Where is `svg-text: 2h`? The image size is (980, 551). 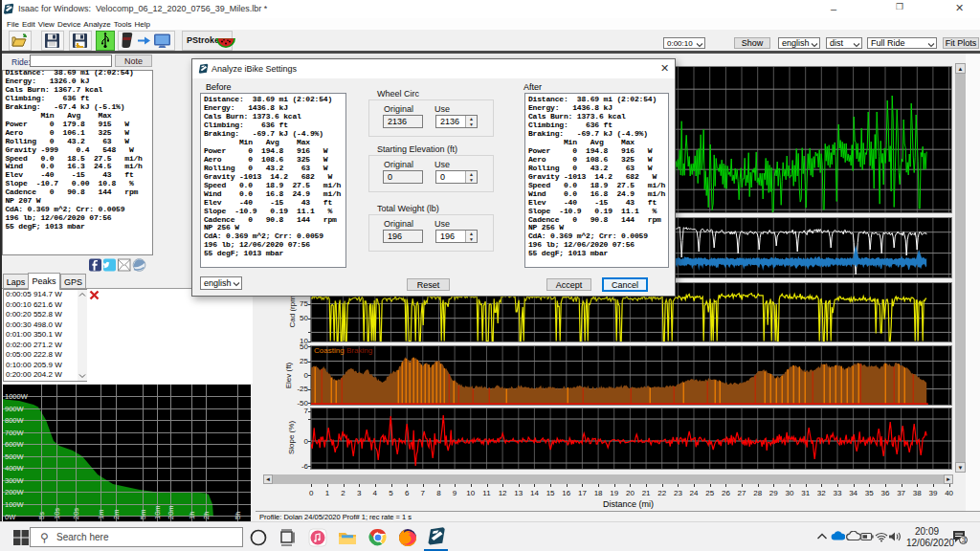 svg-text: 2h is located at coordinates (207, 516).